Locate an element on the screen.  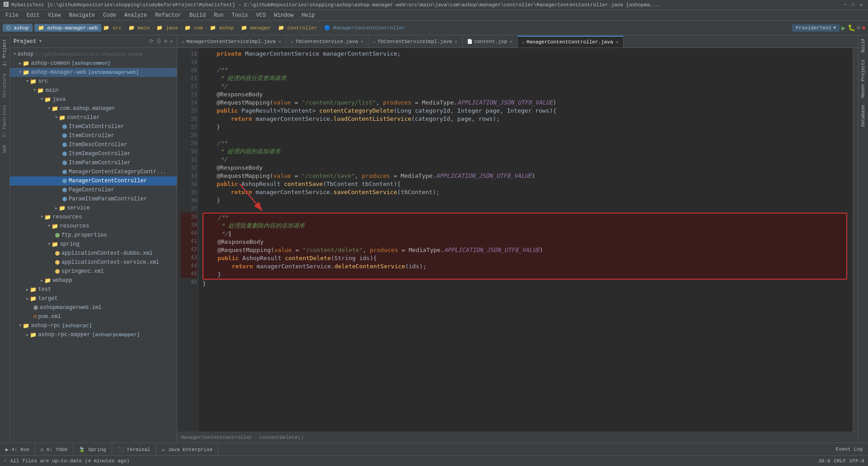
tree-item-paramitem: ParamItemParamController is located at coordinates (93, 199).